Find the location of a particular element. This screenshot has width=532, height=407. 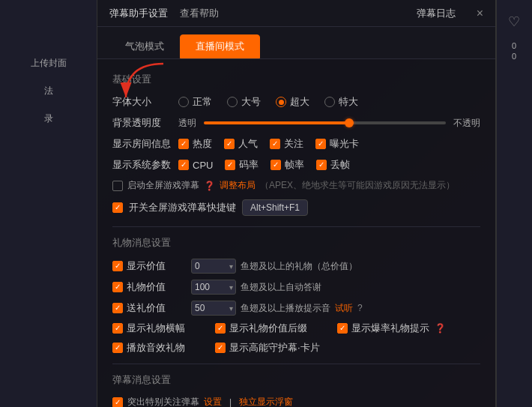

gift-show-high-label: 显示高能守护幕·卡片 is located at coordinates (274, 348).